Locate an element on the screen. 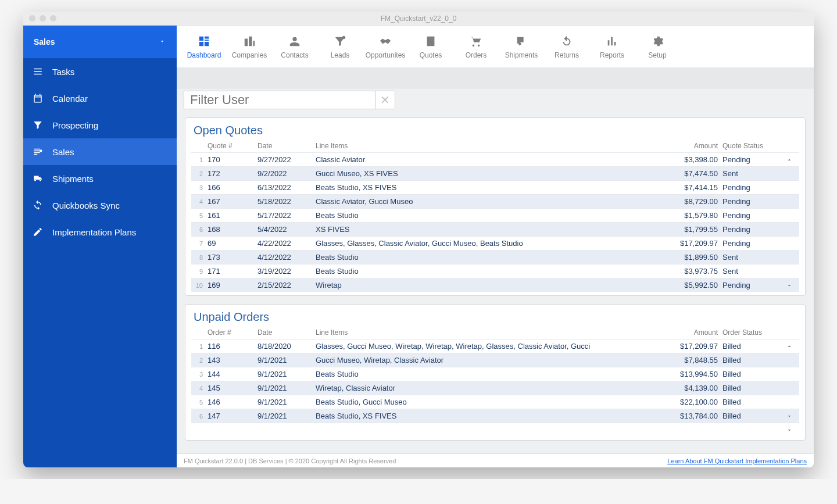 Image resolution: width=837 pixels, height=504 pixels. table-row: 101692/15/2022Wiretap$5,992.50Pending is located at coordinates (495, 285).